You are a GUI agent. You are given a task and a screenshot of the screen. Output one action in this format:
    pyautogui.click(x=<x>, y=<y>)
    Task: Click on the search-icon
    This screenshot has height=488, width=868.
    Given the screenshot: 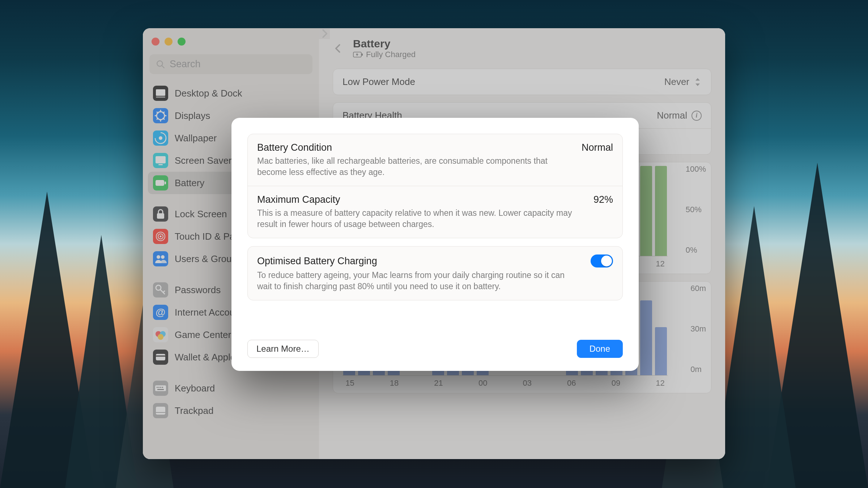 What is the action you would take?
    pyautogui.click(x=161, y=64)
    